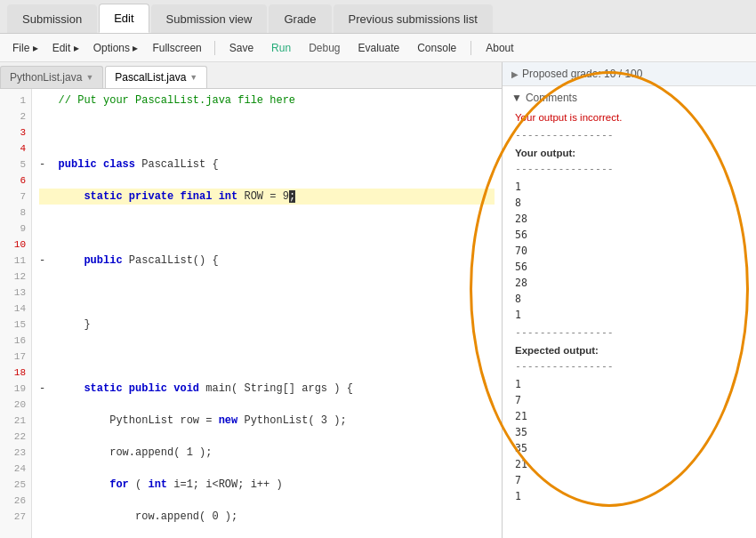 The width and height of the screenshot is (756, 538). What do you see at coordinates (437, 48) in the screenshot?
I see `menu-console: Console` at bounding box center [437, 48].